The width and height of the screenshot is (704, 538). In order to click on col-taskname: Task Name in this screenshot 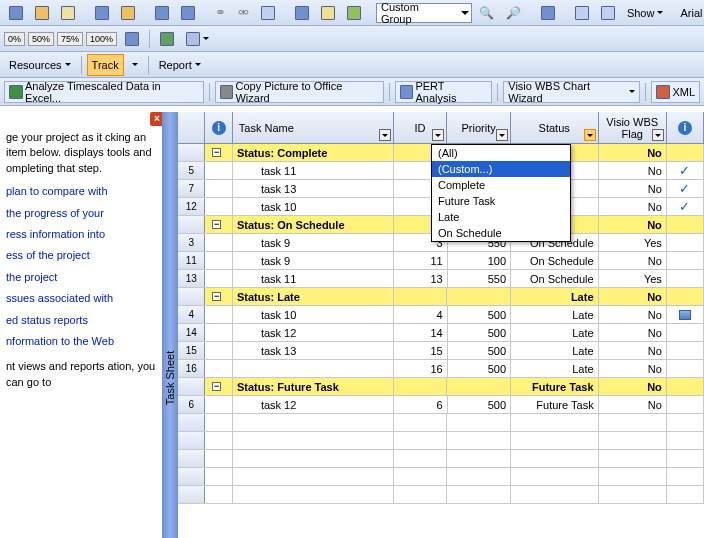, I will do `click(314, 128)`.